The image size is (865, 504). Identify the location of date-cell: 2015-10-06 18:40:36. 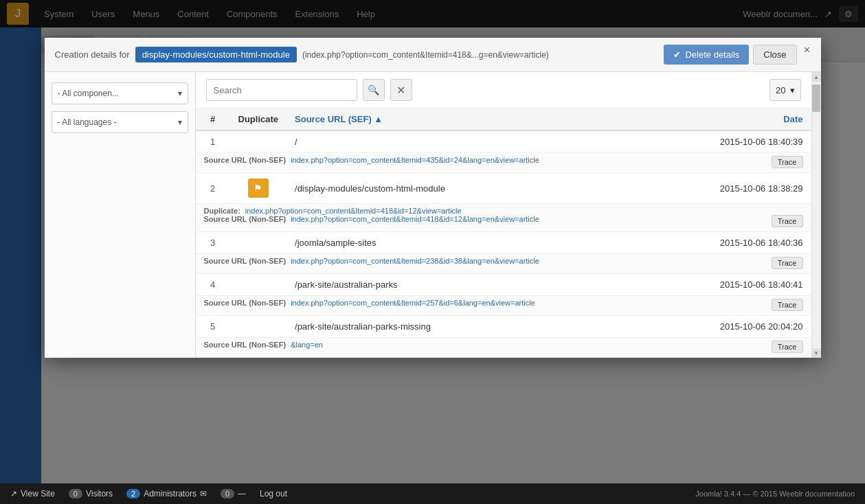
(750, 243).